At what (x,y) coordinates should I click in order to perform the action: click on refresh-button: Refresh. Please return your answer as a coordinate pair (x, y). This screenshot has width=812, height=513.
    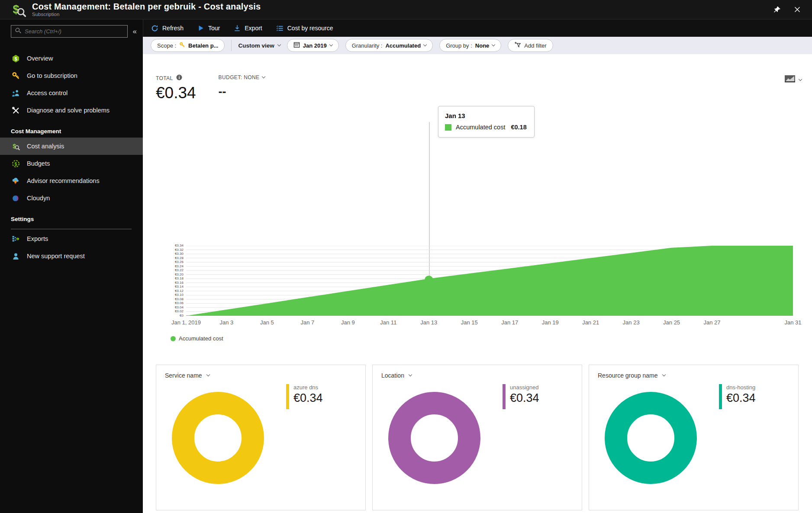
    Looking at the image, I should click on (167, 29).